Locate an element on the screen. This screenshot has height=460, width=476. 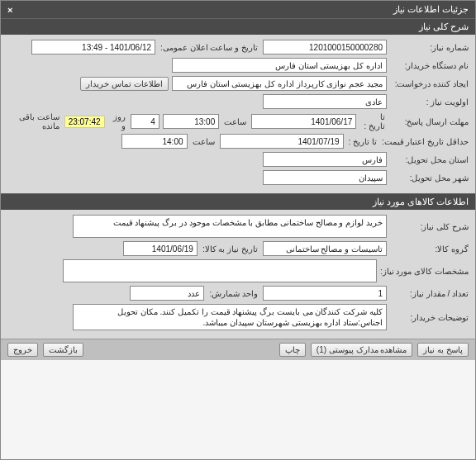
days-remaining-field: 4 is located at coordinates (145, 121).